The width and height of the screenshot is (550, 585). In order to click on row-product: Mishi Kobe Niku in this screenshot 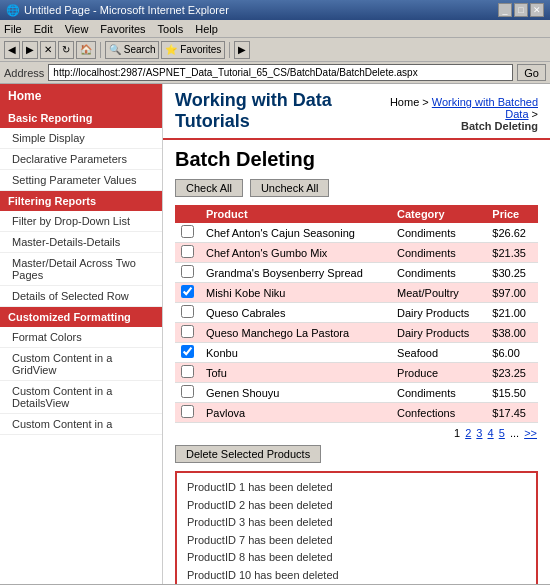, I will do `click(296, 293)`.